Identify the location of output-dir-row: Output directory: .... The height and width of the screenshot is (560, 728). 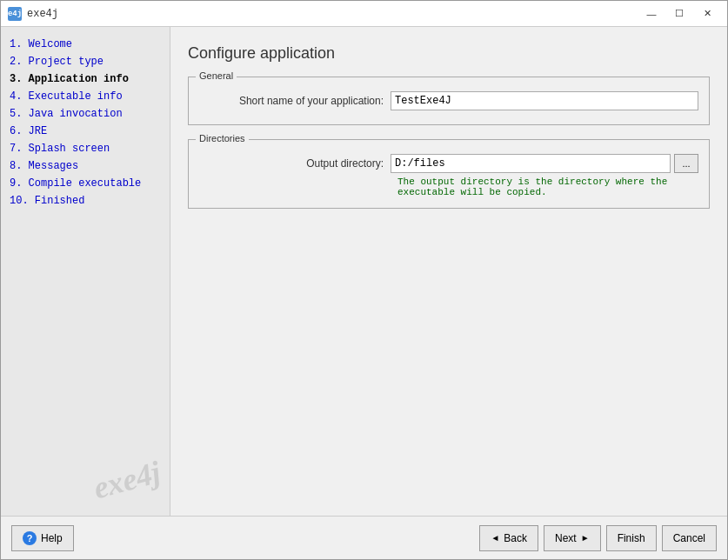
(449, 163).